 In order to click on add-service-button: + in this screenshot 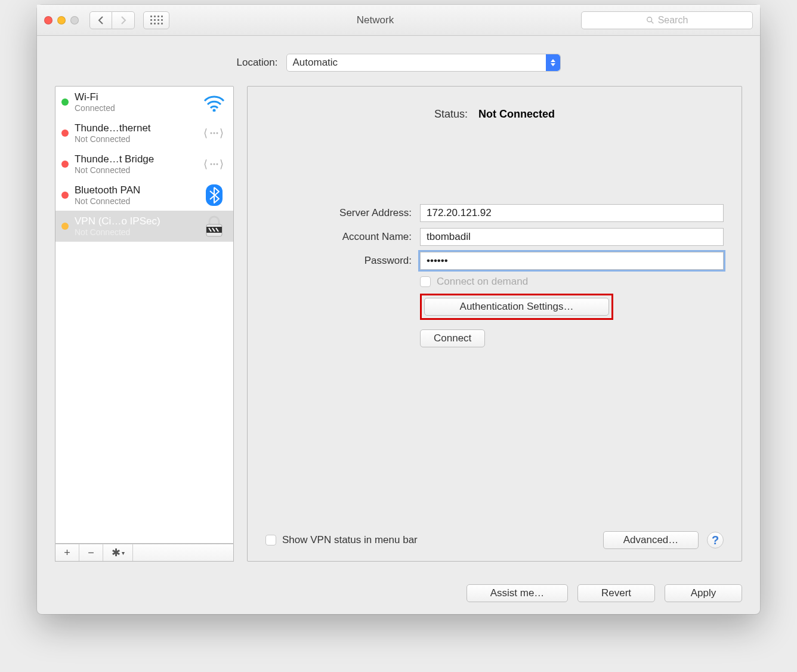, I will do `click(67, 553)`.